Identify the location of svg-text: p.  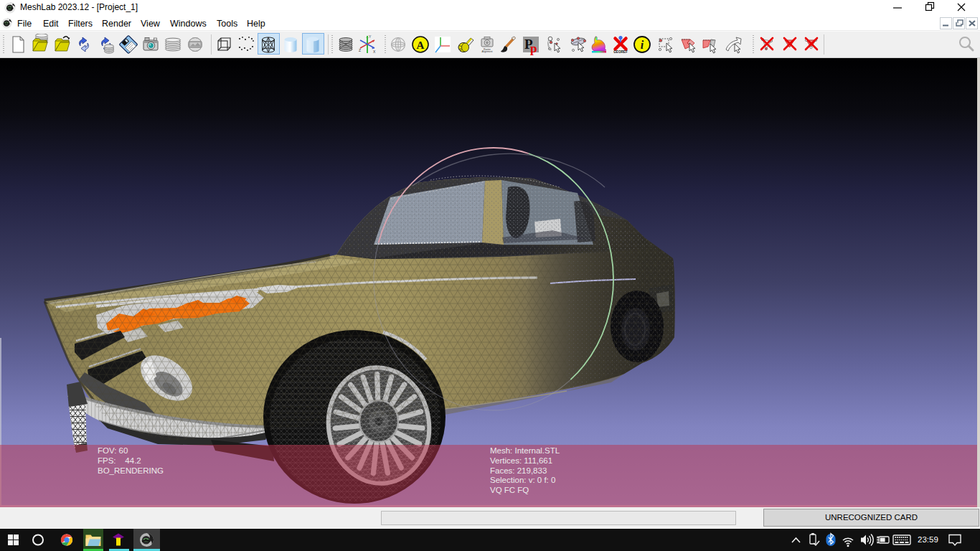
(534, 49).